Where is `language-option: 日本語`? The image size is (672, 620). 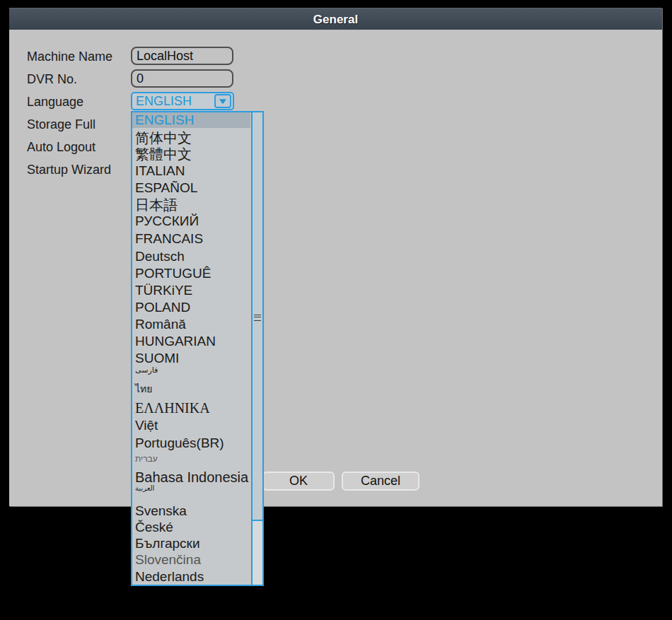
language-option: 日本語 is located at coordinates (191, 205).